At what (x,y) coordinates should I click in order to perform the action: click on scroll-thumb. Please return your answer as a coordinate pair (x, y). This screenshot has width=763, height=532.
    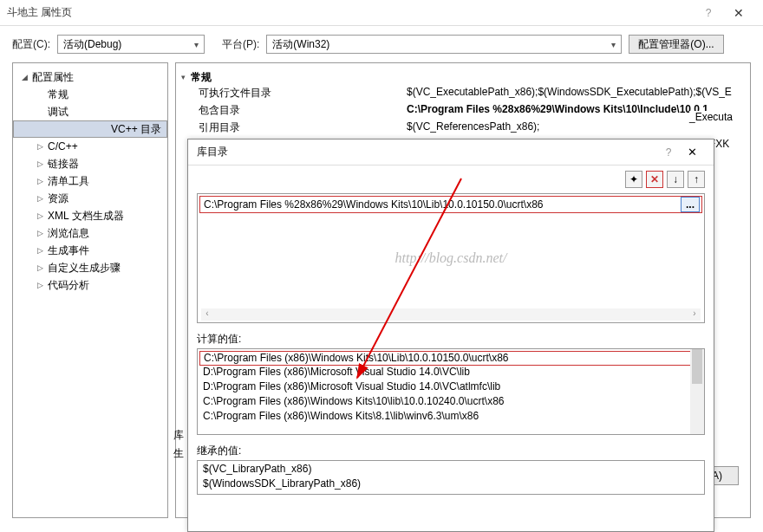
    Looking at the image, I should click on (697, 367).